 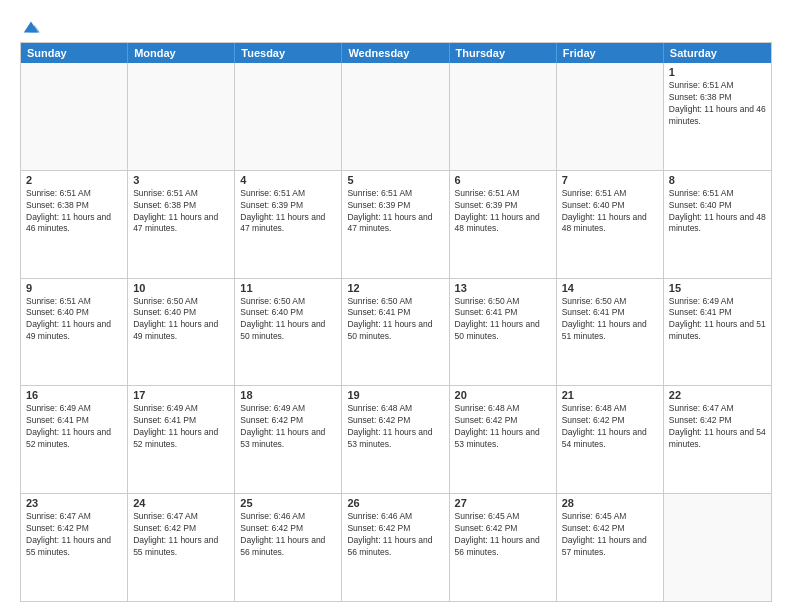 I want to click on calendar-cell: 2Sunrise: 6:51 AM Sunset: 6:38 PM Daylig…, so click(x=74, y=224).